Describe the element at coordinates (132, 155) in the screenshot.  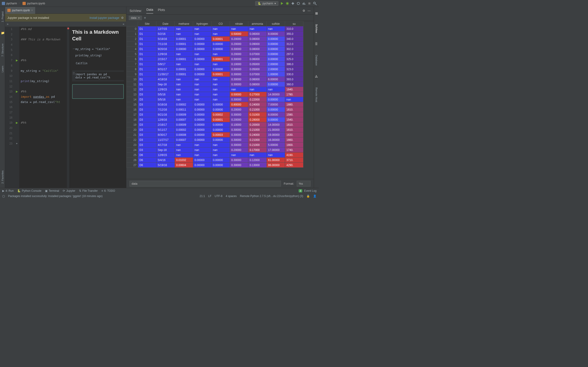
I see `table-cell: 25` at that location.